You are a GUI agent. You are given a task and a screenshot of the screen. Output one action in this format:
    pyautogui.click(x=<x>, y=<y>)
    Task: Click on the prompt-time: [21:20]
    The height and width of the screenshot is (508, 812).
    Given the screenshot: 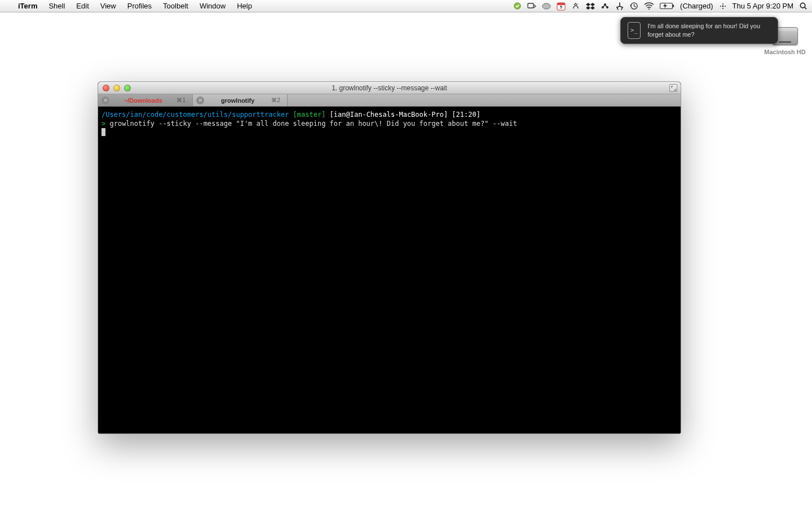 What is the action you would take?
    pyautogui.click(x=466, y=115)
    